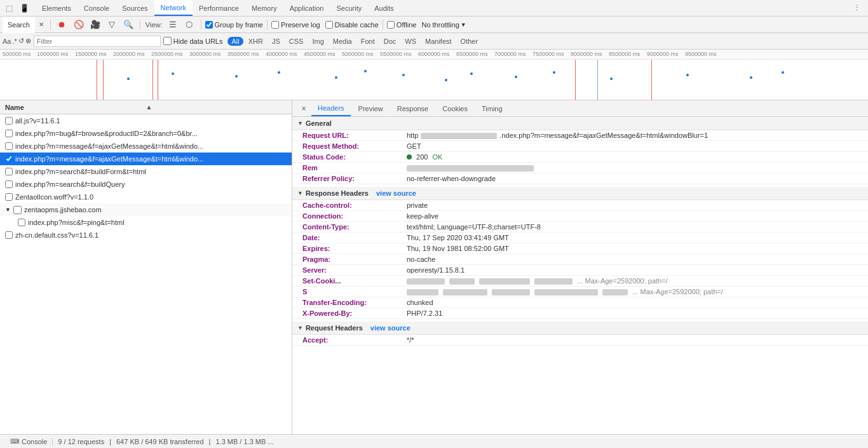 The height and width of the screenshot is (448, 868). I want to click on inspect-icon: ⬚, so click(9, 8).